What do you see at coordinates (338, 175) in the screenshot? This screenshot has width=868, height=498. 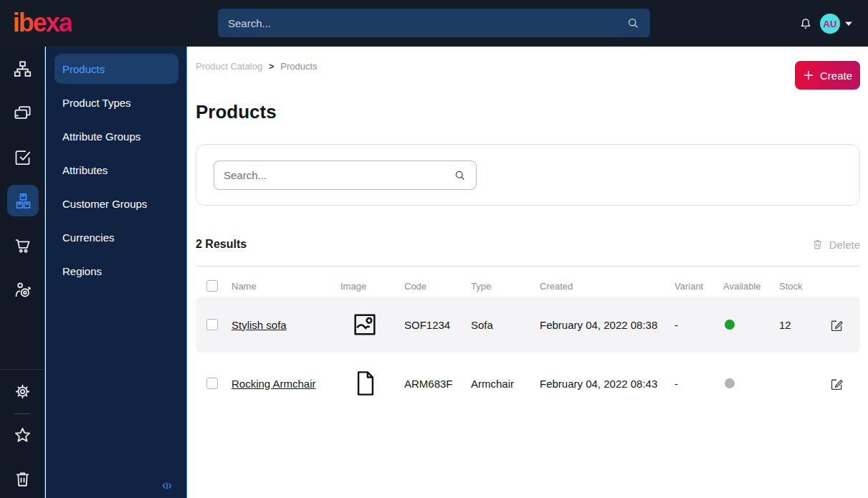 I see `filter-search-input` at bounding box center [338, 175].